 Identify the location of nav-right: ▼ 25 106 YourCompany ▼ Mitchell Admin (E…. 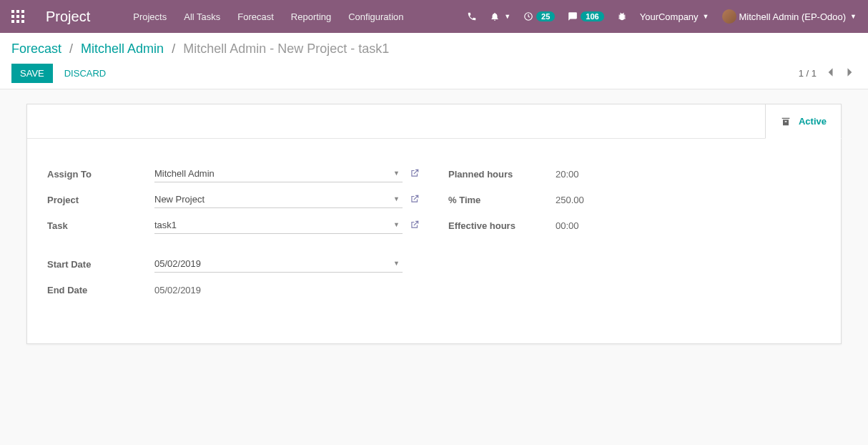
(662, 16).